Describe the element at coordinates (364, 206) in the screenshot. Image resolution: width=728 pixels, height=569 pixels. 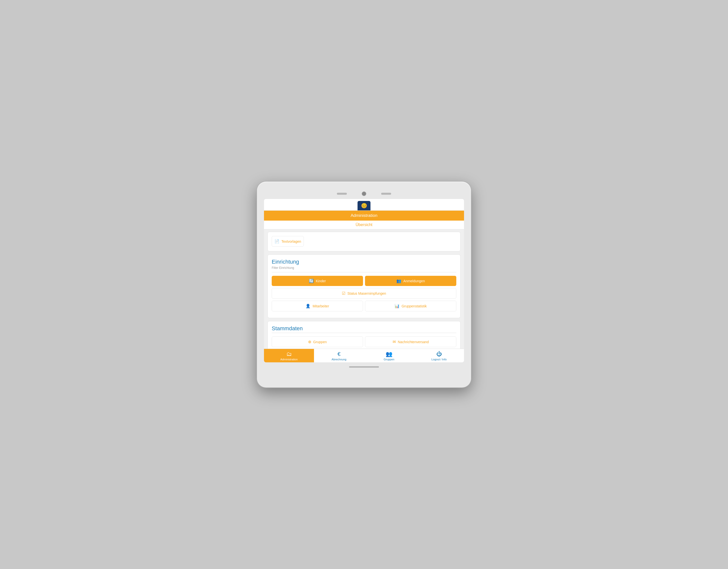
I see `logo-smiley-icon: 😊` at that location.